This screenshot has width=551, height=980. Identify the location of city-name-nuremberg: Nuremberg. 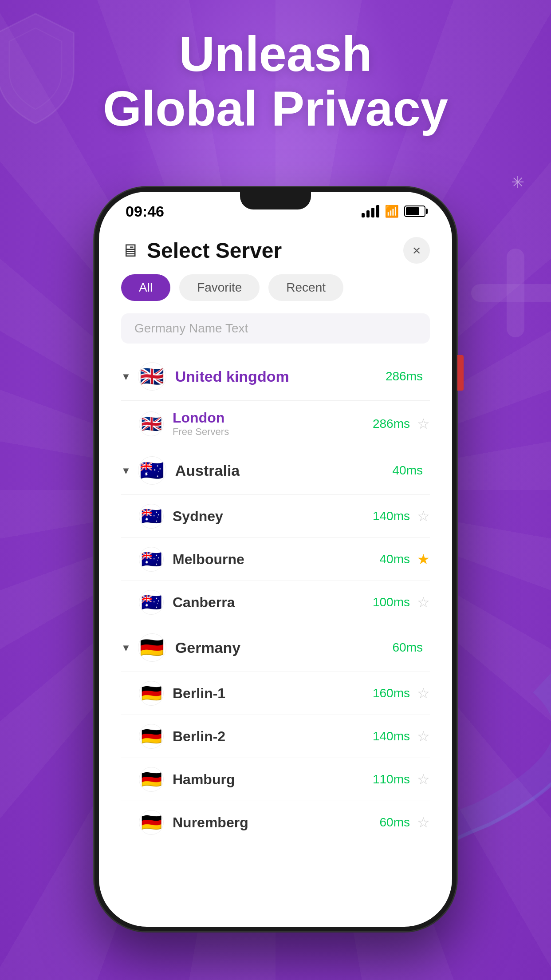
(276, 823).